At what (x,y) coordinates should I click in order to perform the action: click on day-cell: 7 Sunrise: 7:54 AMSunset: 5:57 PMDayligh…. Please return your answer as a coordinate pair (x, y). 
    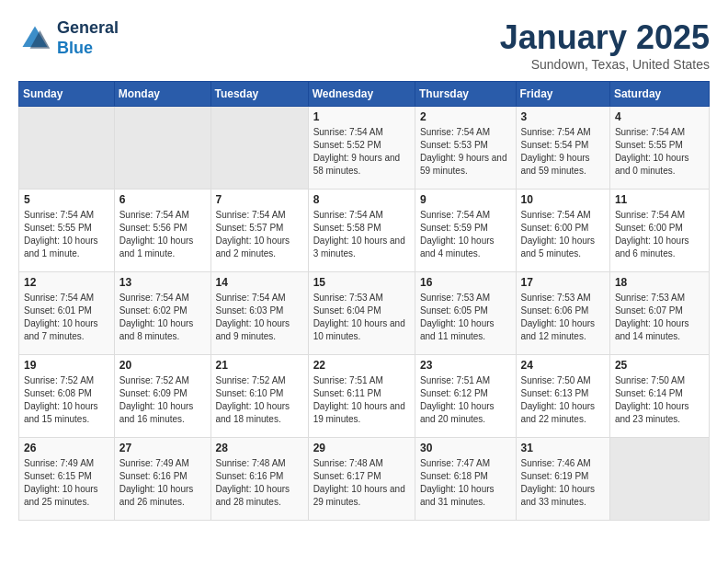
    Looking at the image, I should click on (259, 231).